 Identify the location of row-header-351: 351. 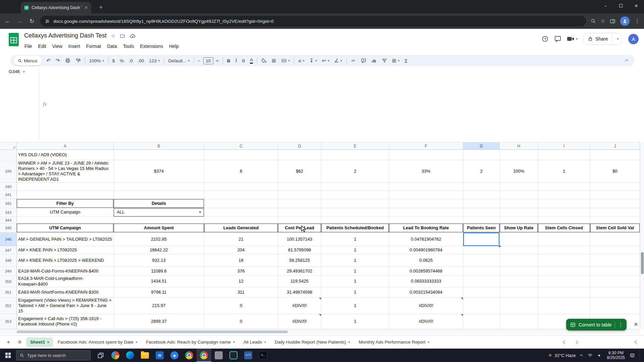
(8, 292).